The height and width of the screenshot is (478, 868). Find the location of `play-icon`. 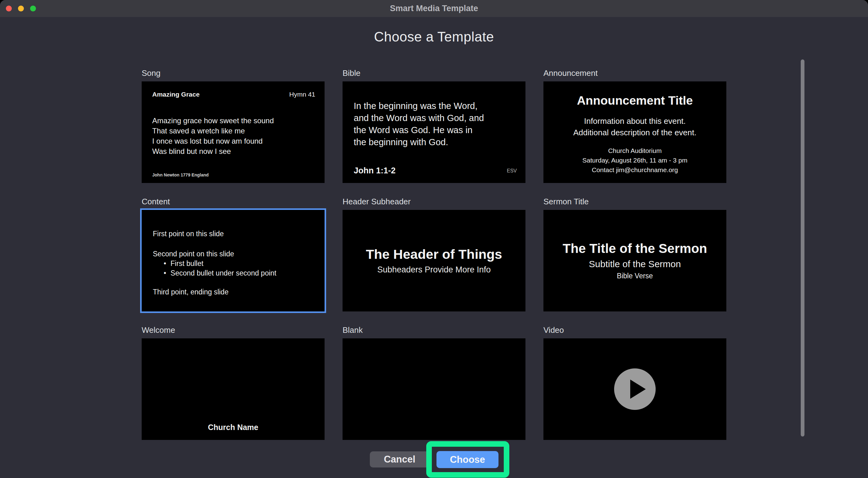

play-icon is located at coordinates (635, 389).